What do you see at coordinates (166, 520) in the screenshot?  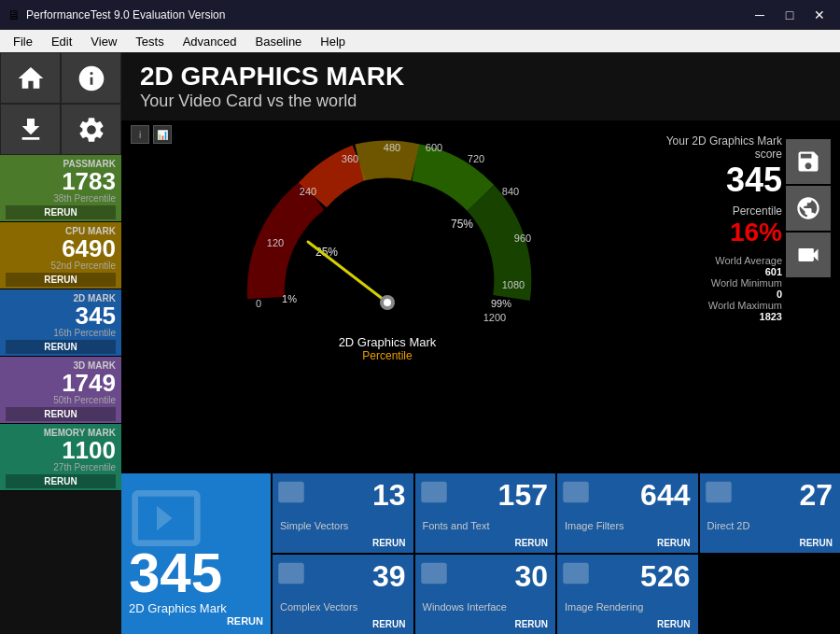 I see `tile-main-icon` at bounding box center [166, 520].